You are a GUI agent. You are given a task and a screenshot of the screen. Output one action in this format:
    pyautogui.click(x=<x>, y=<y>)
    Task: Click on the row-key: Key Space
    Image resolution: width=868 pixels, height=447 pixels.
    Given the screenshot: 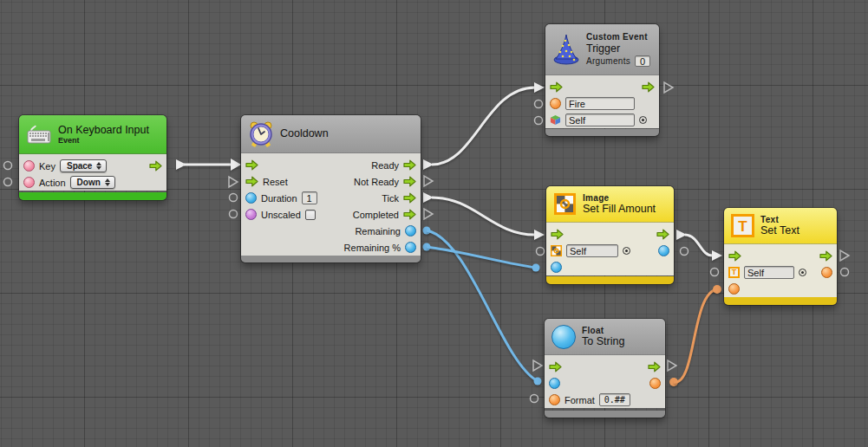 What is the action you would take?
    pyautogui.click(x=93, y=166)
    